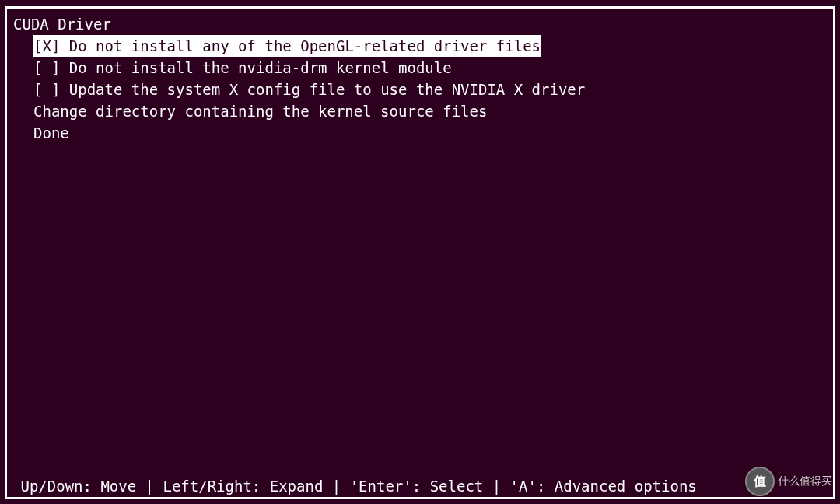 This screenshot has height=504, width=840. Describe the element at coordinates (789, 481) in the screenshot. I see `watermark: 值 什么值得买` at that location.